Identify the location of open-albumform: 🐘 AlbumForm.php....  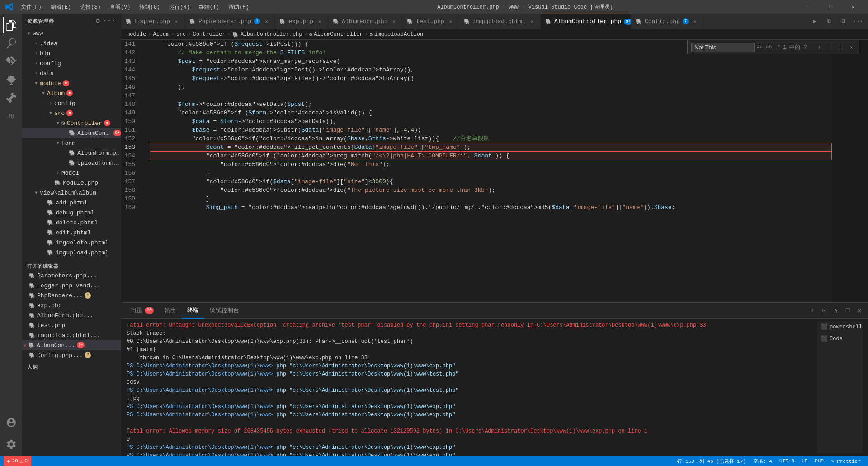
(71, 315).